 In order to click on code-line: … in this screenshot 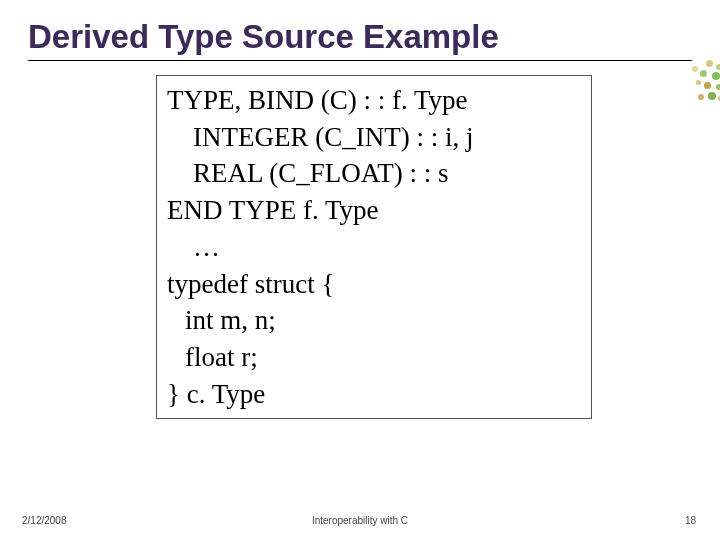, I will do `click(374, 248)`.